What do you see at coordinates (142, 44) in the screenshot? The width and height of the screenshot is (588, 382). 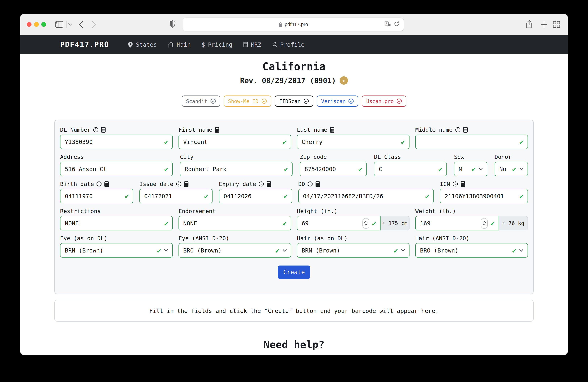 I see `nav-item-states: States` at bounding box center [142, 44].